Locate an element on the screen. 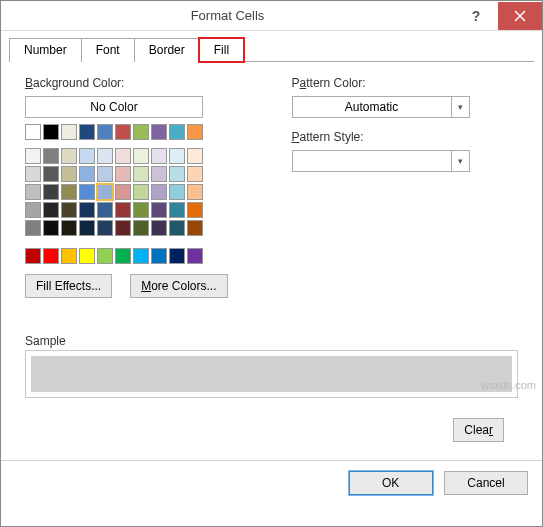  help-button: ? is located at coordinates (476, 16).